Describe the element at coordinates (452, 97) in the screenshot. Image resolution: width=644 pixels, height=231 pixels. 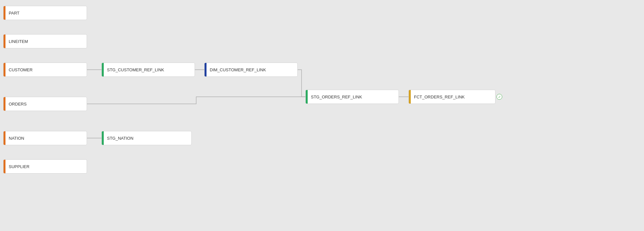
I see `node-fct_orders_ref_link: FCT_ORDERS_REF_LINK✓` at that location.